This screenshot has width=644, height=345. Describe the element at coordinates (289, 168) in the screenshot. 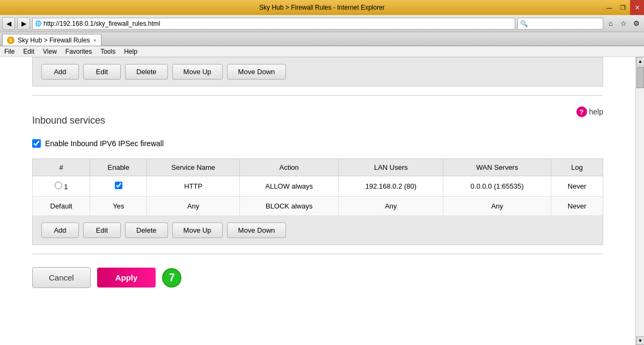

I see `col-action: Action` at that location.